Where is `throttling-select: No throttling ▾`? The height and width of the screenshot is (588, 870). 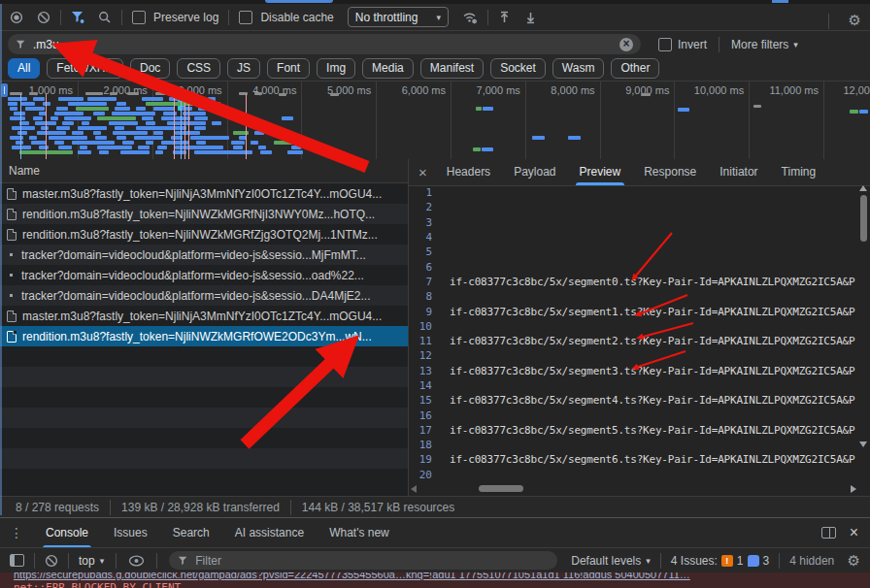 throttling-select: No throttling ▾ is located at coordinates (398, 17).